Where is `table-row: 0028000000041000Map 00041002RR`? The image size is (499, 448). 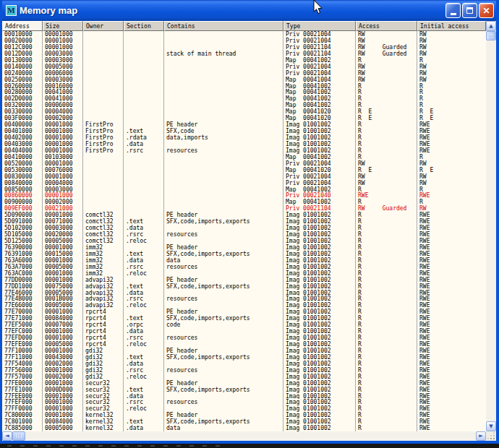
table-row: 0028000000041000Map 00041002RR is located at coordinates (244, 92).